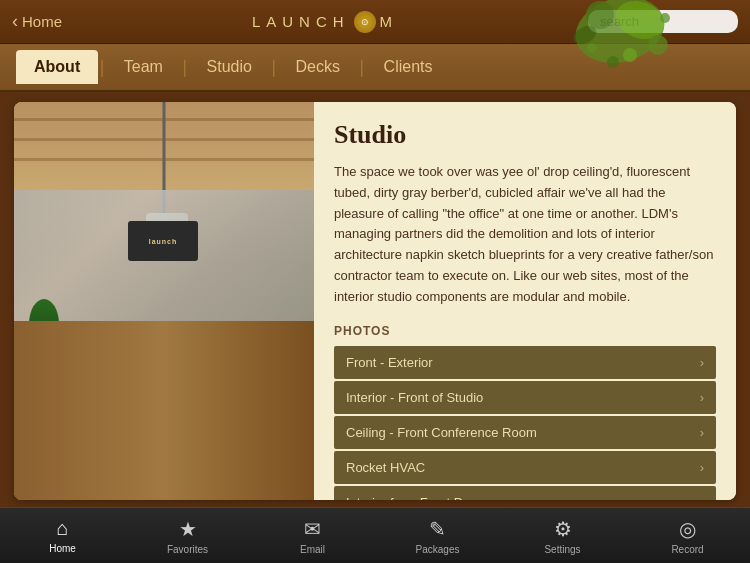 The height and width of the screenshot is (563, 750). Describe the element at coordinates (57, 67) in the screenshot. I see `tab-about: About` at that location.